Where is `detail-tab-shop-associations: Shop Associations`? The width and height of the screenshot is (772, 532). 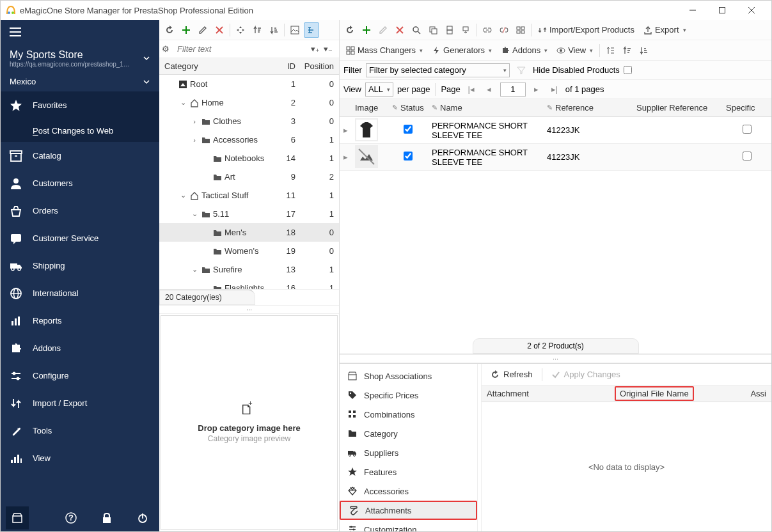 detail-tab-shop-associations: Shop Associations is located at coordinates (408, 376).